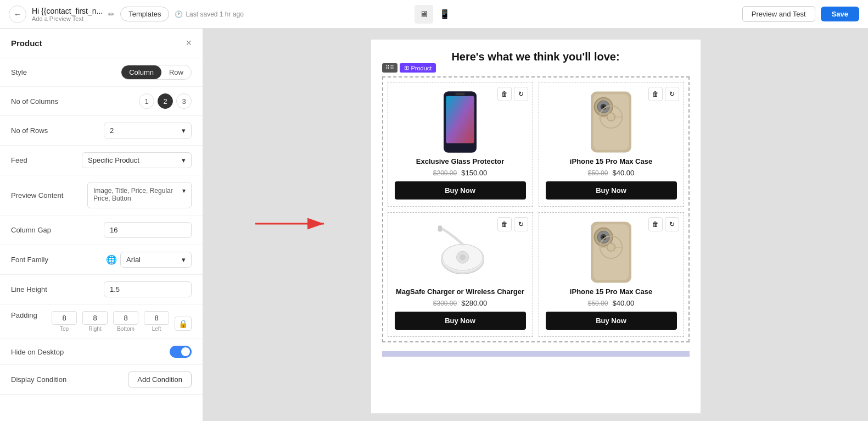  What do you see at coordinates (101, 380) in the screenshot?
I see `display-condition-field: Display Condition Add Condition` at bounding box center [101, 380].